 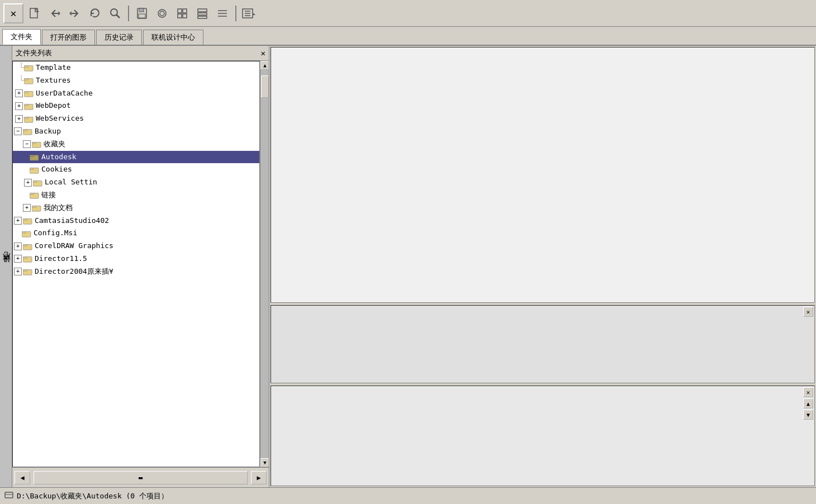 What do you see at coordinates (182, 13) in the screenshot?
I see `grid-button` at bounding box center [182, 13].